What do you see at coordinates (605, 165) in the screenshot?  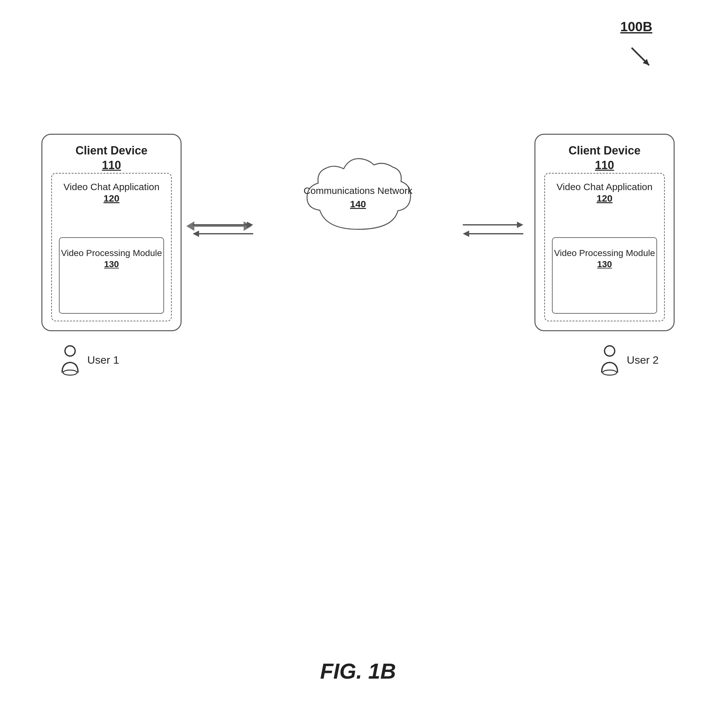 I see `right-device-number: 110` at bounding box center [605, 165].